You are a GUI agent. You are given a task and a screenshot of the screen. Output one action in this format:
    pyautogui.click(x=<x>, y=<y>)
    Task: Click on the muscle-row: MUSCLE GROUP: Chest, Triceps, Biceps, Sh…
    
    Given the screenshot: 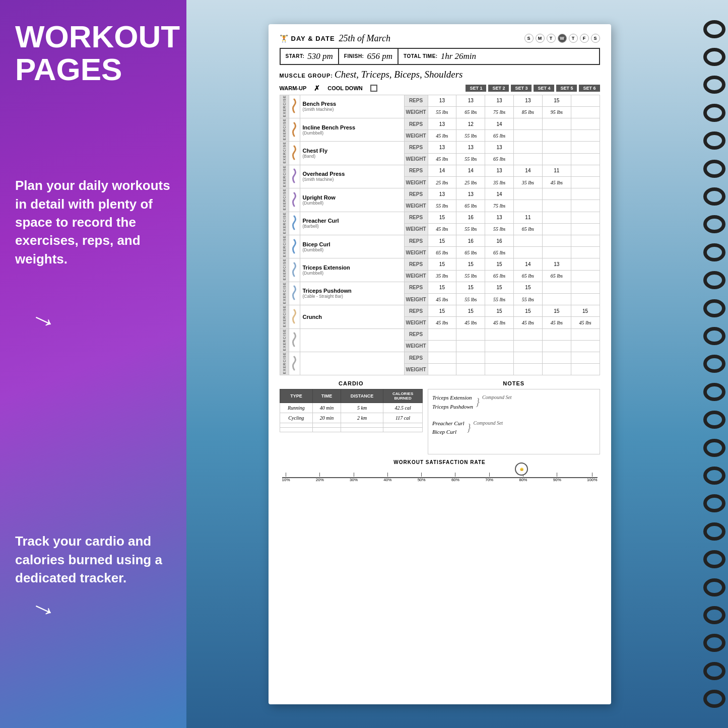 What is the action you would take?
    pyautogui.click(x=440, y=75)
    